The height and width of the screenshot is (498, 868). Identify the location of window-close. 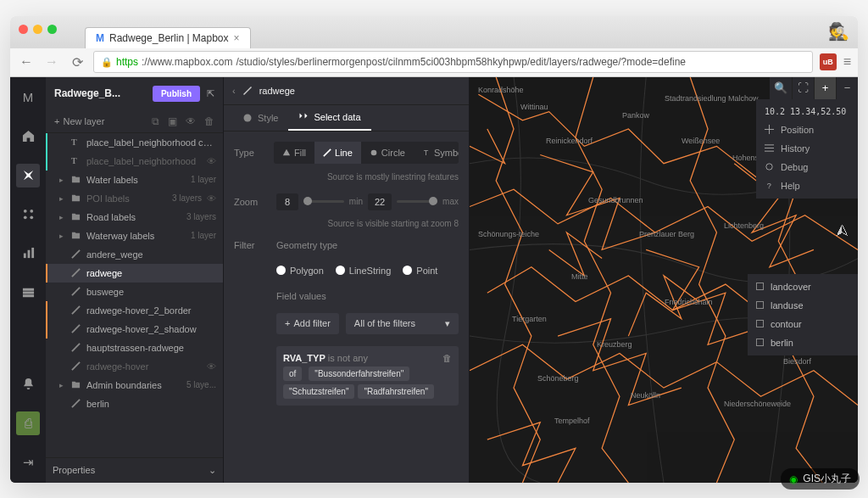
(24, 29).